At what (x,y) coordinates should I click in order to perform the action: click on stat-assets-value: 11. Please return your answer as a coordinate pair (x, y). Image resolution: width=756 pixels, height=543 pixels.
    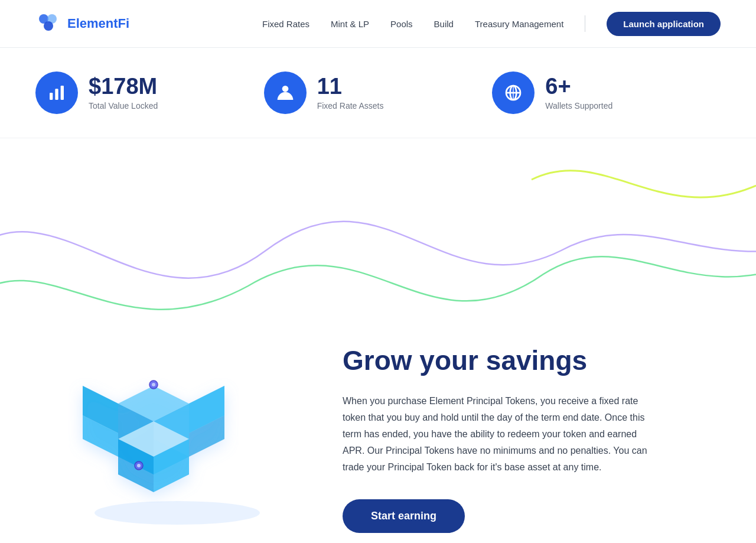
    Looking at the image, I should click on (351, 86).